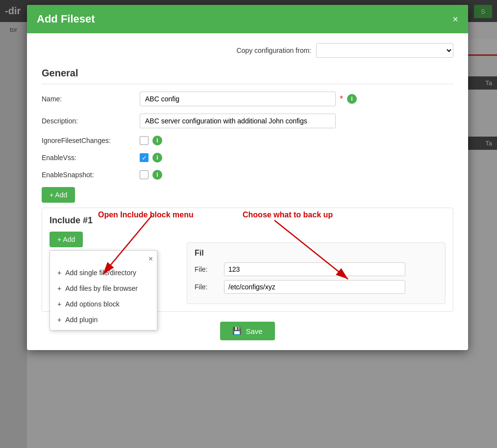  What do you see at coordinates (91, 99) in the screenshot?
I see `name-label: Name:` at bounding box center [91, 99].